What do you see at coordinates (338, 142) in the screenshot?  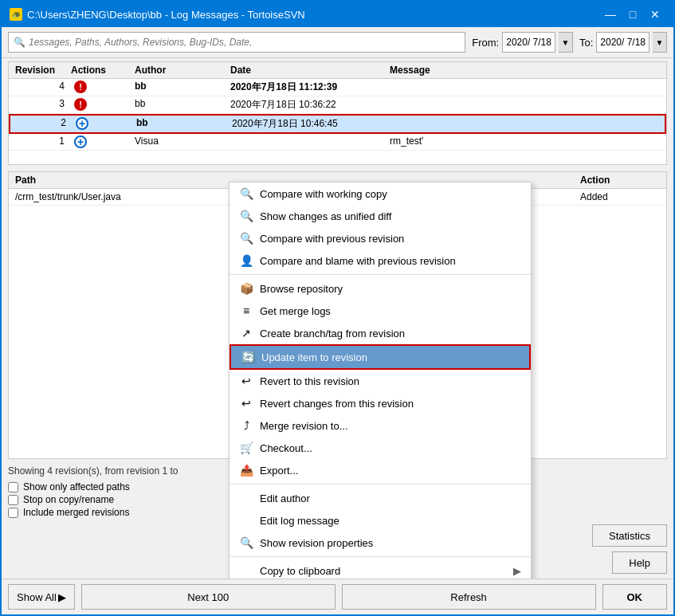 I see `table-row: 1 + Visua rm_test'` at bounding box center [338, 142].